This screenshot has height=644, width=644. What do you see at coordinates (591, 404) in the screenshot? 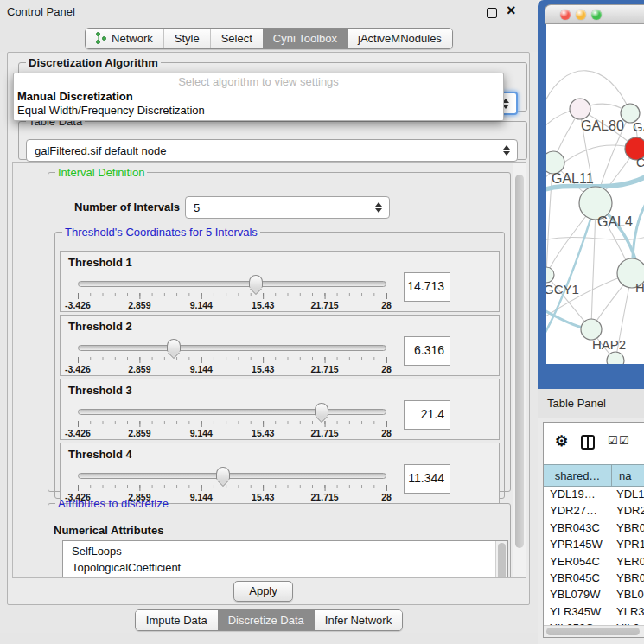
I see `table-panel-header: Table Panel` at bounding box center [591, 404].